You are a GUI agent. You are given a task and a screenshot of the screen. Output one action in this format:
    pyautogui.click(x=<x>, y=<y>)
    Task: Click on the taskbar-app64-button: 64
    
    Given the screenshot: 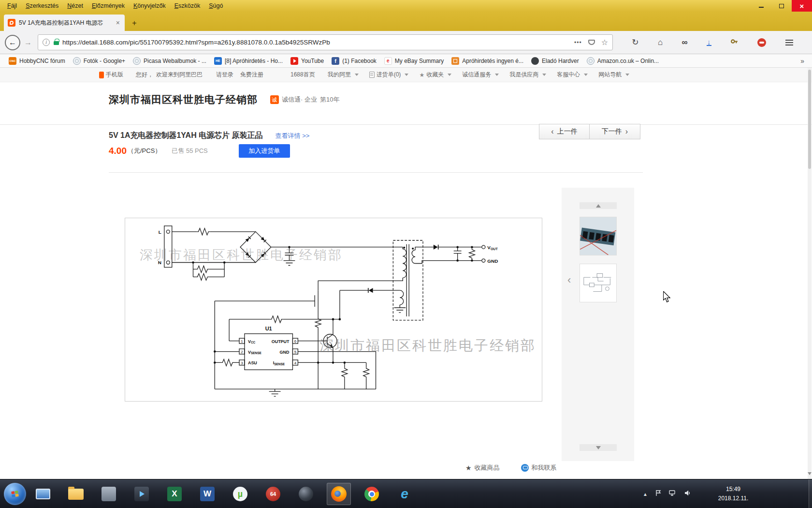 What is the action you would take?
    pyautogui.click(x=273, y=494)
    